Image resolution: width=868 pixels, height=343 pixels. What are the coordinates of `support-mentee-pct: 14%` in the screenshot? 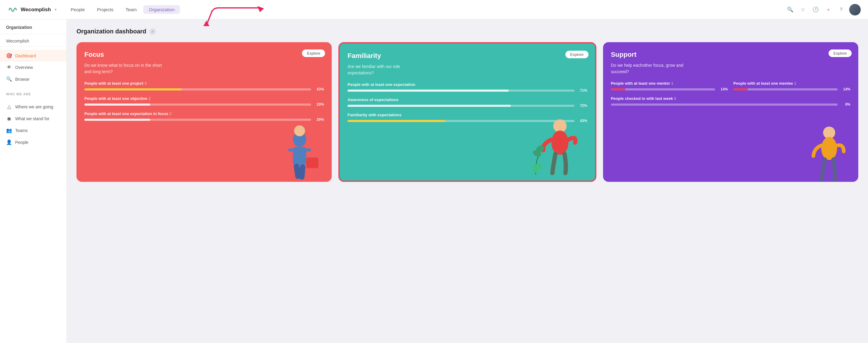 It's located at (846, 89).